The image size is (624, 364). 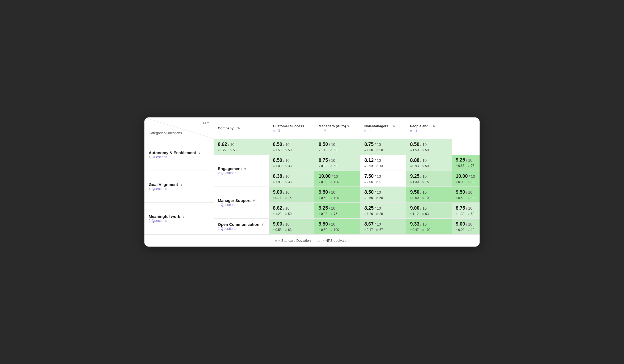 What do you see at coordinates (465, 194) in the screenshot?
I see `data-cell: 9.50 / 10 ≈ 0.50 ☺ 10` at bounding box center [465, 194].